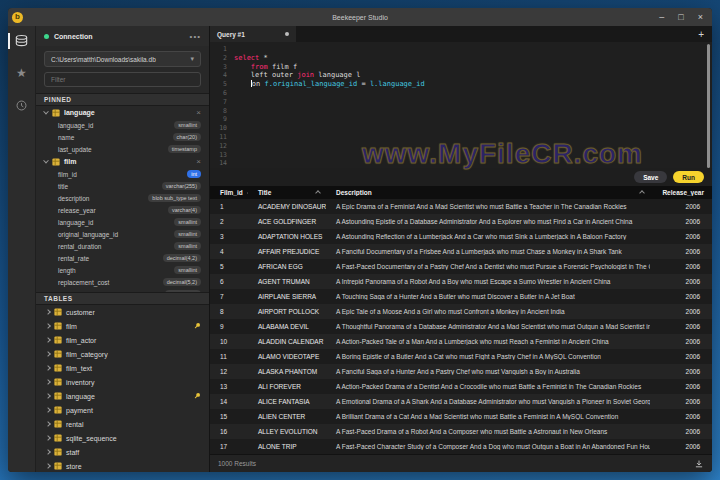 The image size is (720, 480). What do you see at coordinates (488, 446) in the screenshot?
I see `cell-description: A Fast-Paced Character Study of a Compos…` at bounding box center [488, 446].